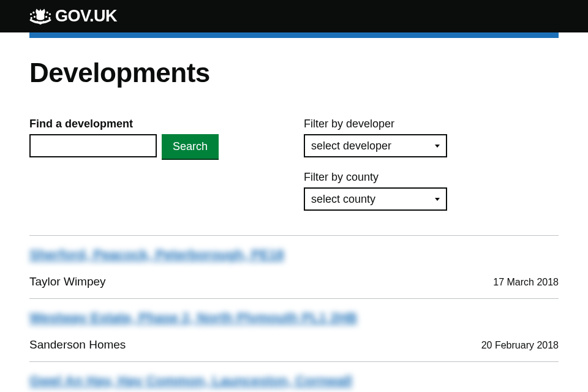 This screenshot has height=392, width=588. Describe the element at coordinates (194, 318) in the screenshot. I see `result-link: Westway Estate, Phase 2, North Plymouth …` at that location.